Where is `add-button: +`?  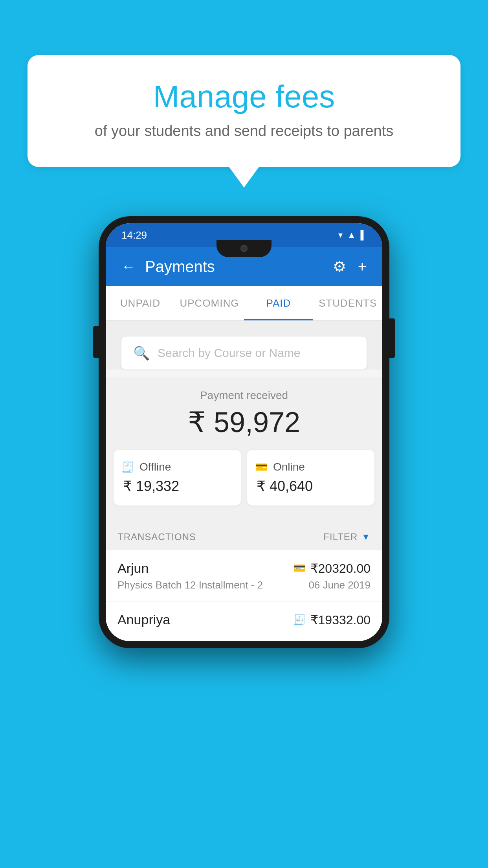 add-button: + is located at coordinates (362, 267).